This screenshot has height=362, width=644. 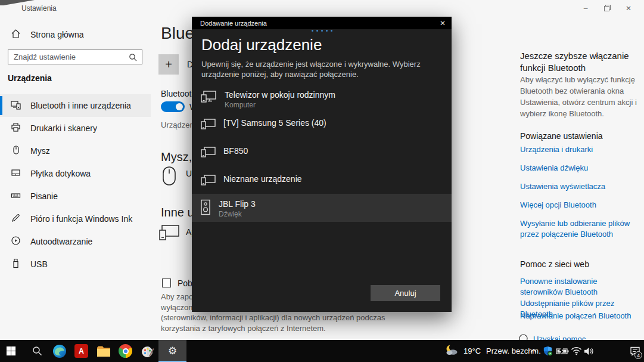 I want to click on pen-icon, so click(x=15, y=219).